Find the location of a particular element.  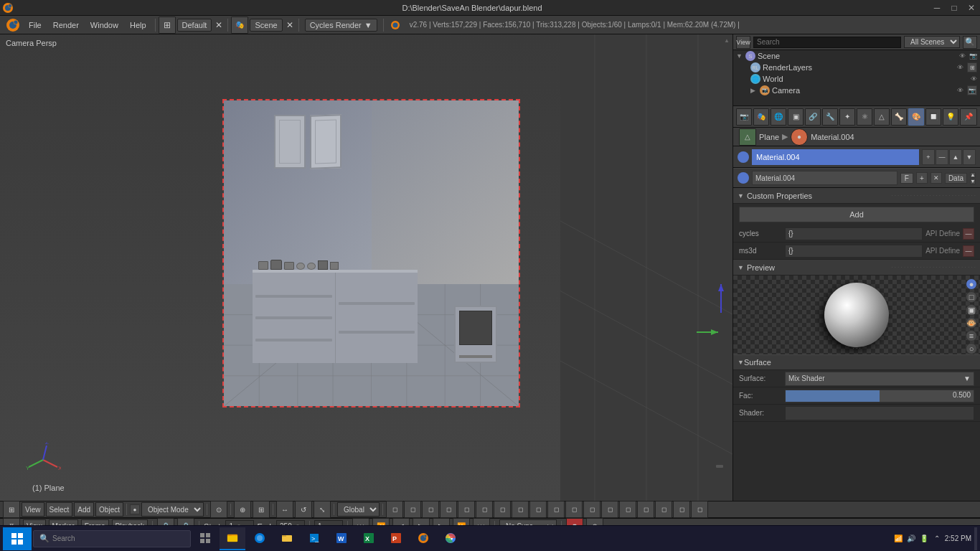

material-add-btn: + is located at coordinates (928, 157).